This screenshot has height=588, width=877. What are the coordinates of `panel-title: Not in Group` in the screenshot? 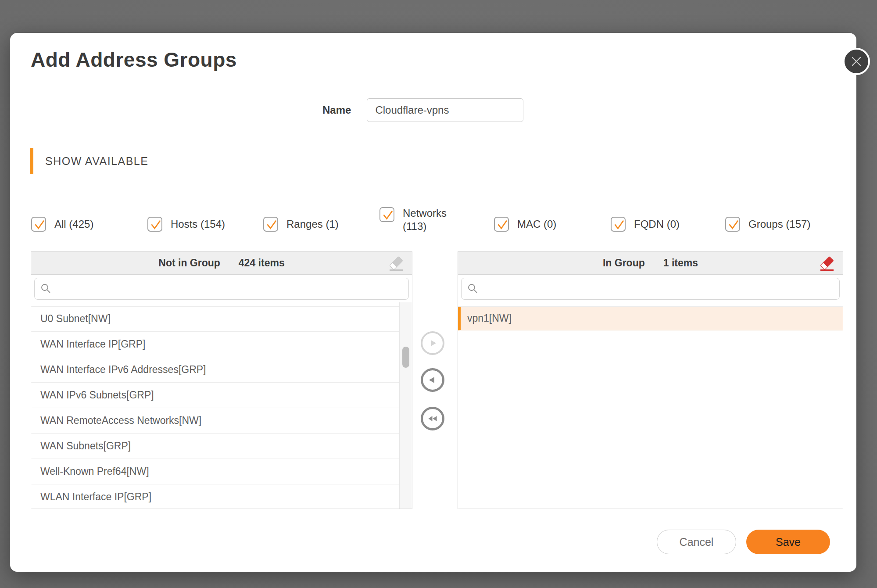 It's located at (190, 263).